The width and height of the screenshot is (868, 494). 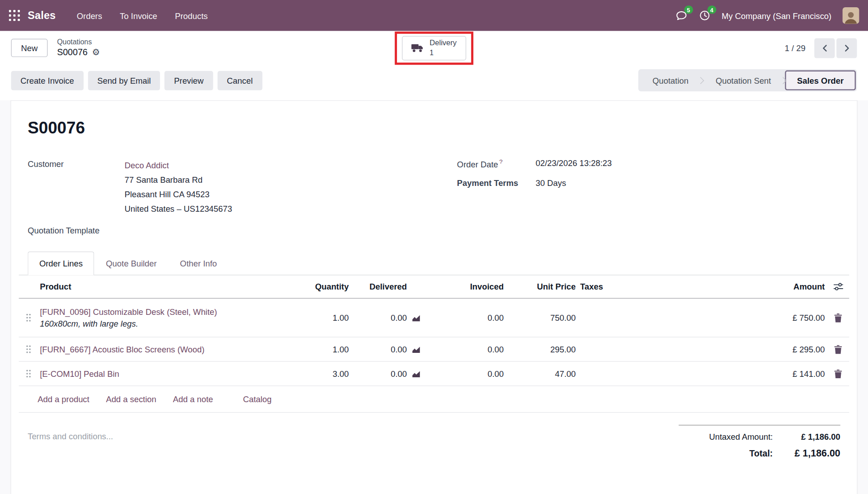 I want to click on preview-button: Preview, so click(x=189, y=81).